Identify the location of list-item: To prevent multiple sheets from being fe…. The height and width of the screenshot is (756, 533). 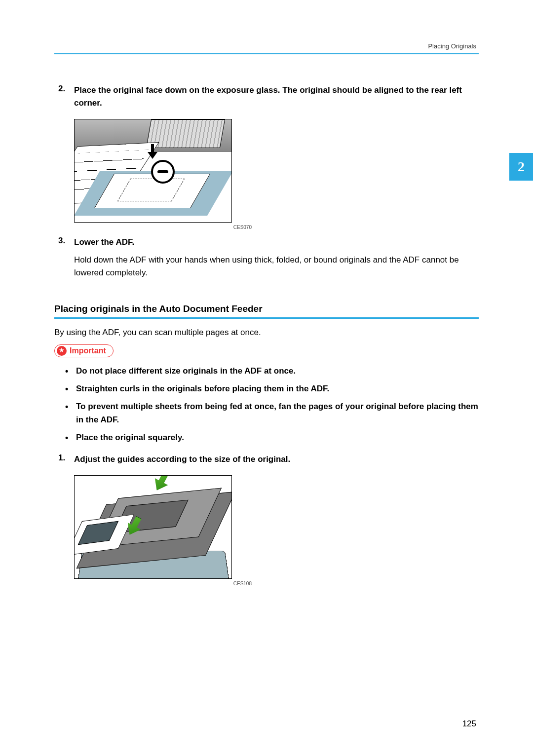
(276, 414).